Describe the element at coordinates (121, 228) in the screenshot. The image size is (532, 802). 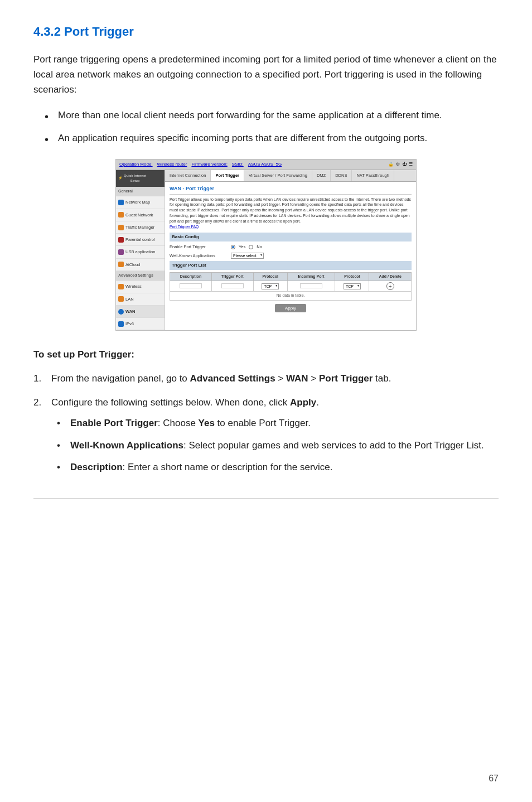
I see `traffic-manager-icon` at that location.